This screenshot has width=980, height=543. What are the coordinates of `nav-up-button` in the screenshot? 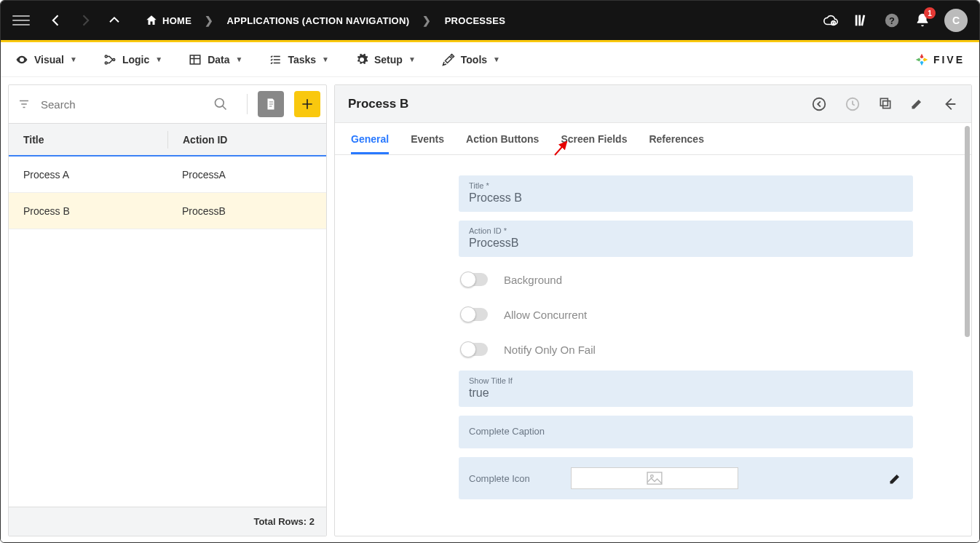 It's located at (114, 20).